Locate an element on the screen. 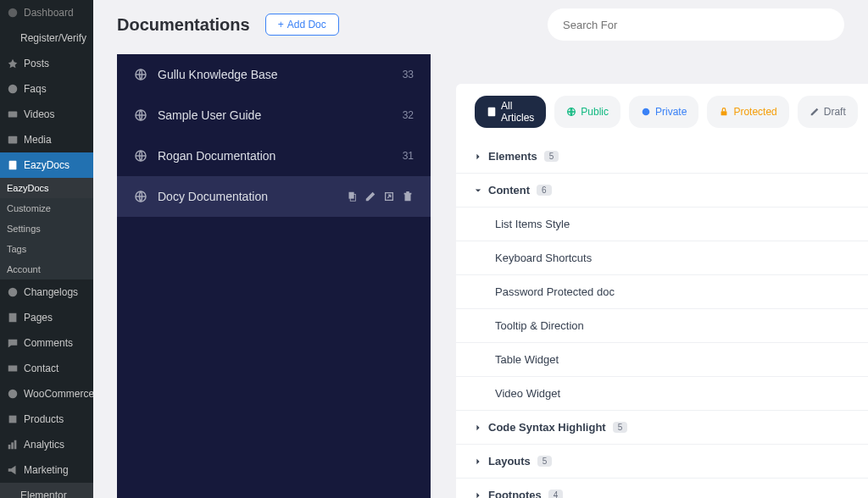 This screenshot has height=498, width=868. label: Contact is located at coordinates (41, 368).